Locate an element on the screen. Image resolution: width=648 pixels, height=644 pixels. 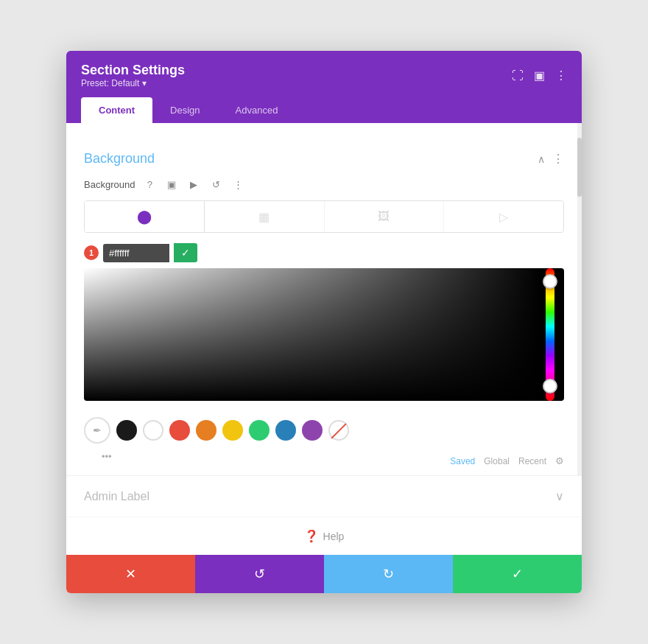
undo-button: ↺ is located at coordinates (259, 574).